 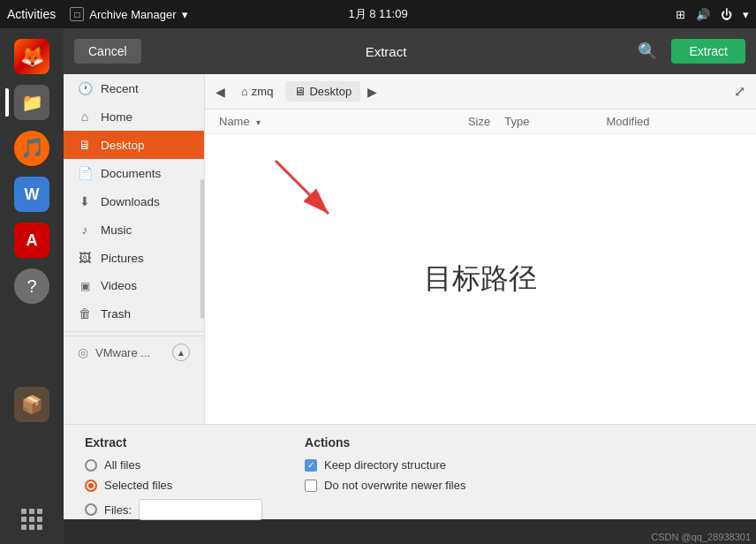 I want to click on breadcrumb-desktop-label: Desktop, so click(x=330, y=92).